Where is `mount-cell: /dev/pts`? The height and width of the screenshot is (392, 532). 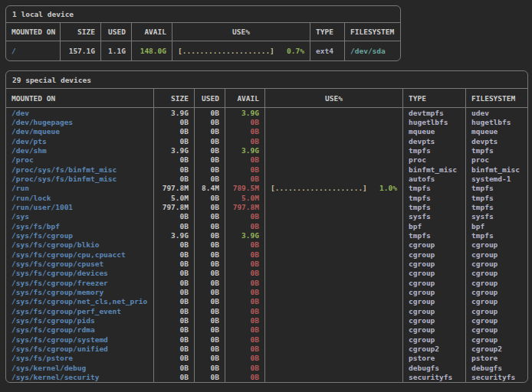 mount-cell: /dev/pts is located at coordinates (80, 141).